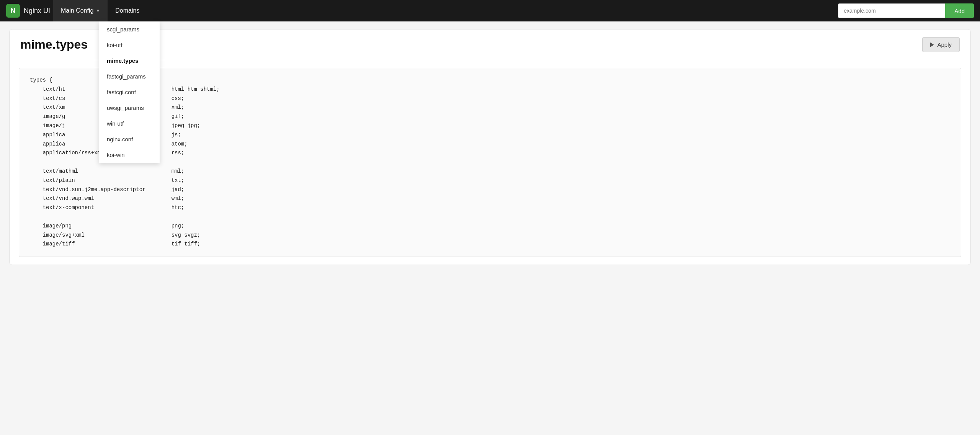  I want to click on play-icon, so click(932, 45).